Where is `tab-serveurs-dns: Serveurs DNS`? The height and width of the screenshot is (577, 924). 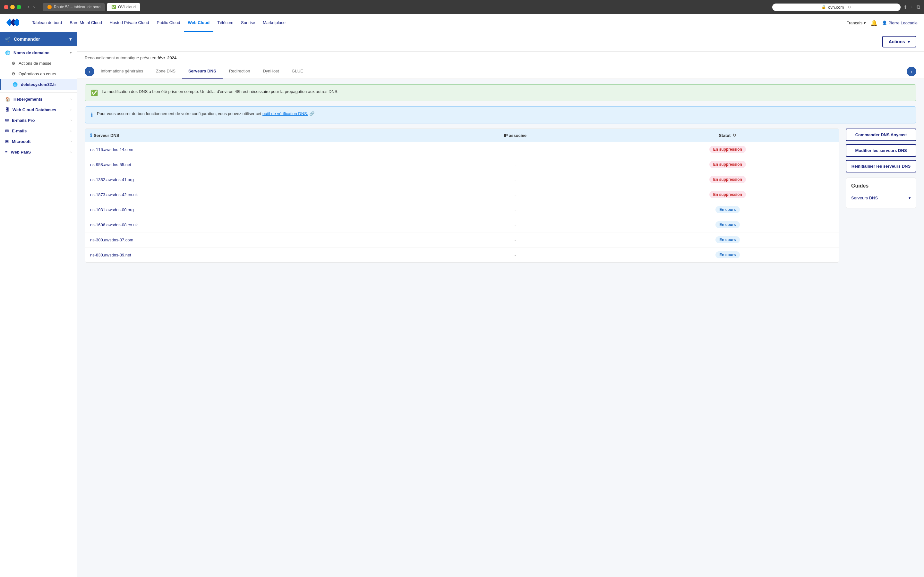 tab-serveurs-dns: Serveurs DNS is located at coordinates (202, 71).